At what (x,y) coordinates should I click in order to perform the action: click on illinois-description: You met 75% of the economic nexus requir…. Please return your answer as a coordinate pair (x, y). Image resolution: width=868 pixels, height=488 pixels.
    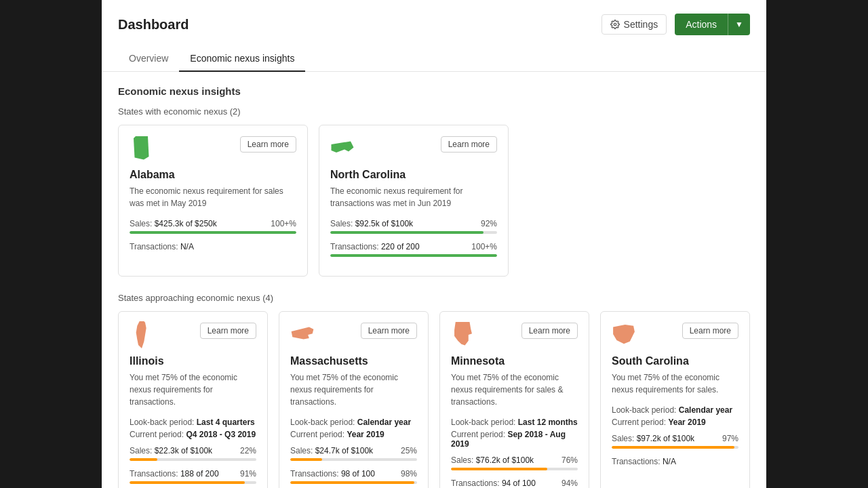
    Looking at the image, I should click on (193, 390).